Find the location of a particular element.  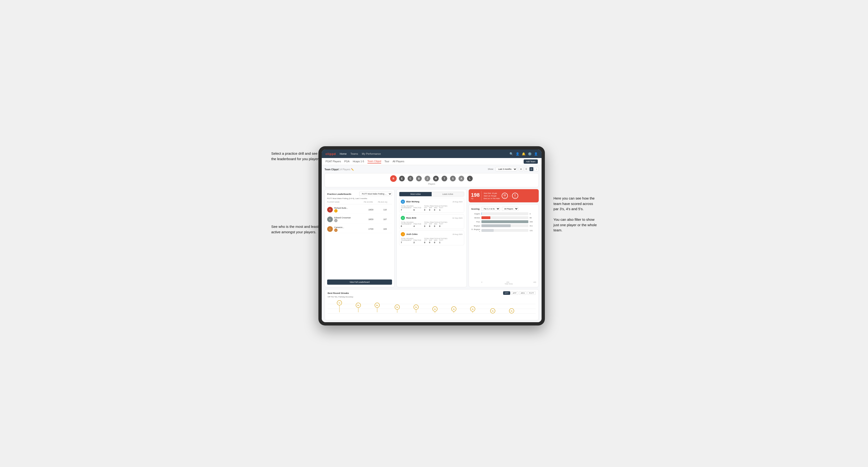

bar-row-dbogeys: D. Bogeys + 131 is located at coordinates (504, 230).